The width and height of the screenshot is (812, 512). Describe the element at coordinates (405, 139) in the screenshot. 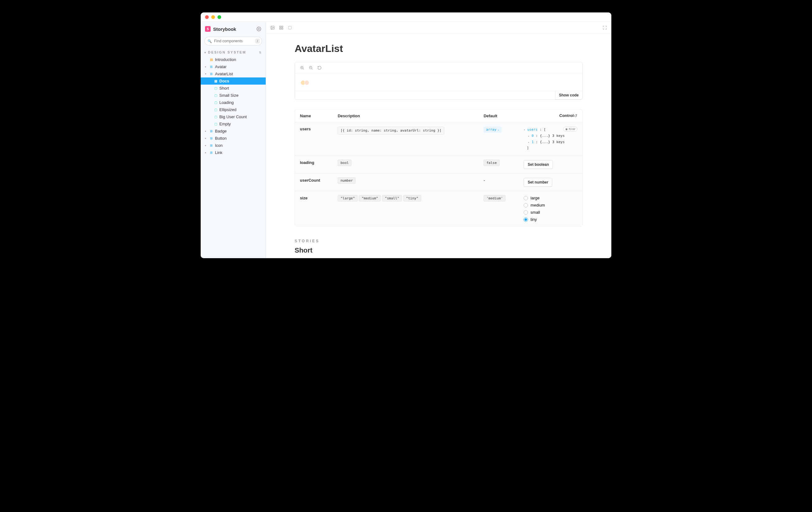

I see `arg-description: [{ id: string, name: string, avatarUrl: …` at that location.